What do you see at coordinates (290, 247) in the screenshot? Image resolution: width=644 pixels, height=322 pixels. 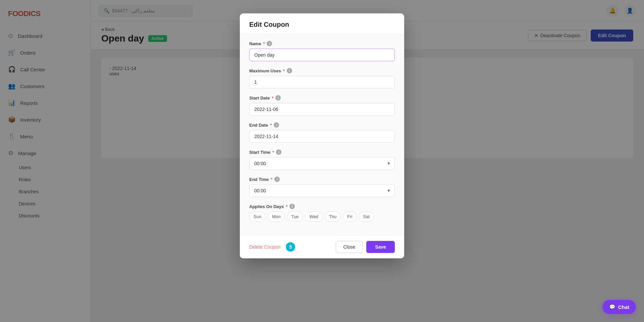 I see `badge-number: 5` at bounding box center [290, 247].